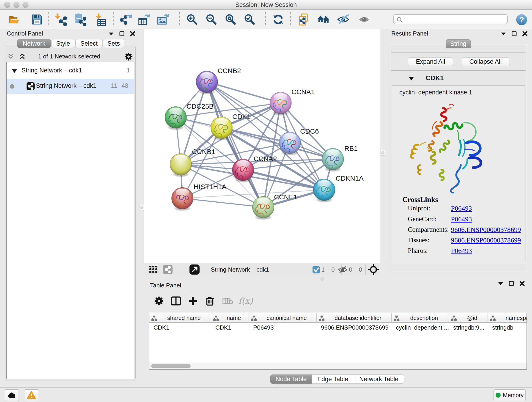 This screenshot has height=402, width=532. Describe the element at coordinates (343, 19) in the screenshot. I see `hide-details-eye-icon` at that location.